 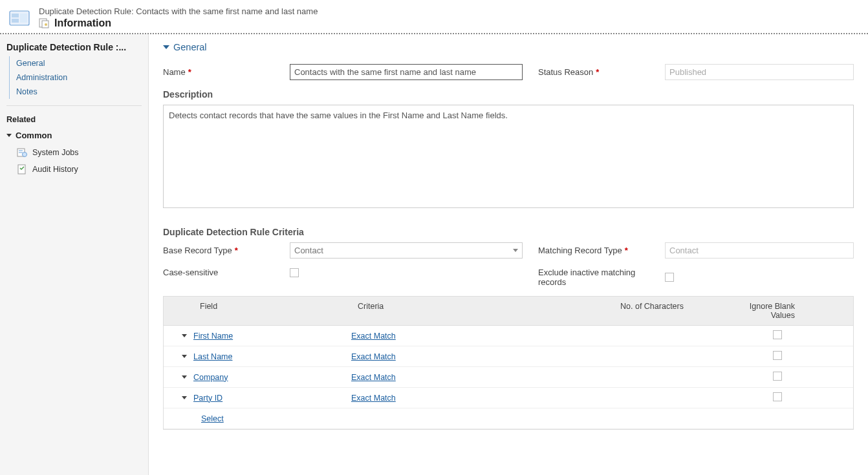 I want to click on field-link: First Name, so click(x=213, y=336).